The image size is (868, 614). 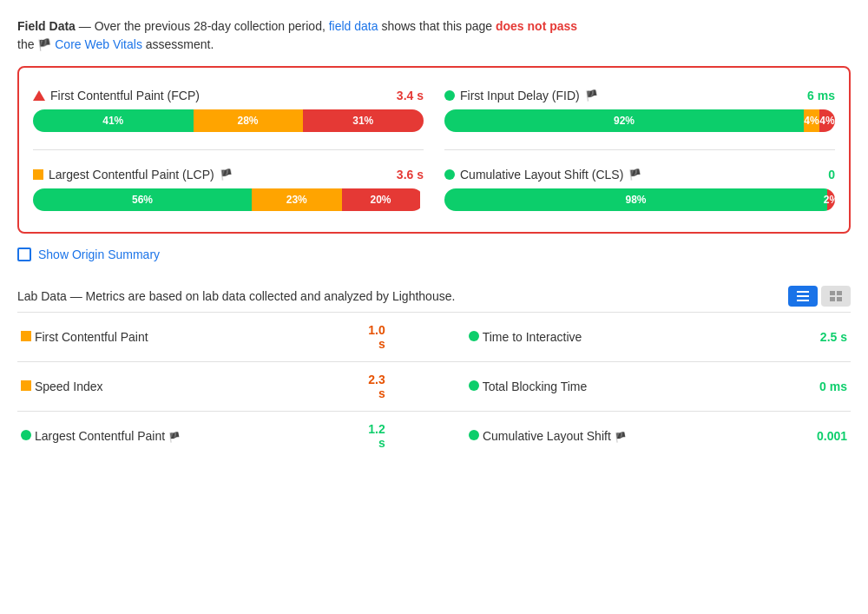 What do you see at coordinates (450, 175) in the screenshot?
I see `circle-green-icon-cls` at bounding box center [450, 175].